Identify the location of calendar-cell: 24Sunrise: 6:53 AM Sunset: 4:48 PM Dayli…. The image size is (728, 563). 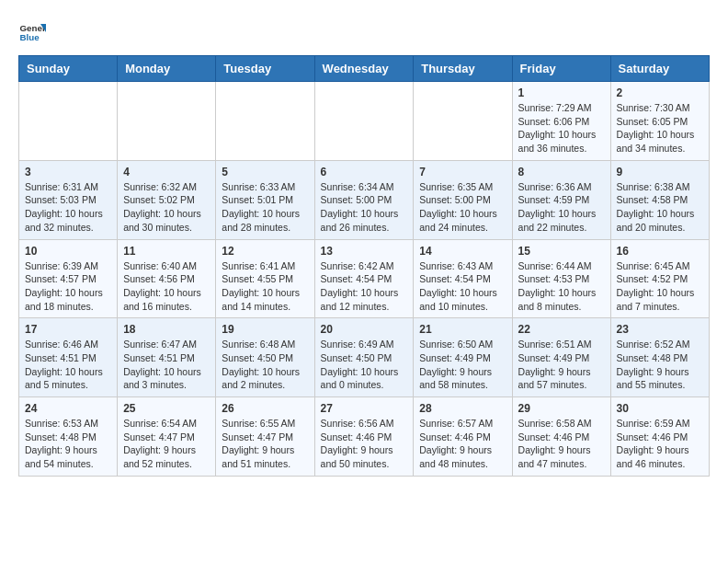
(68, 437).